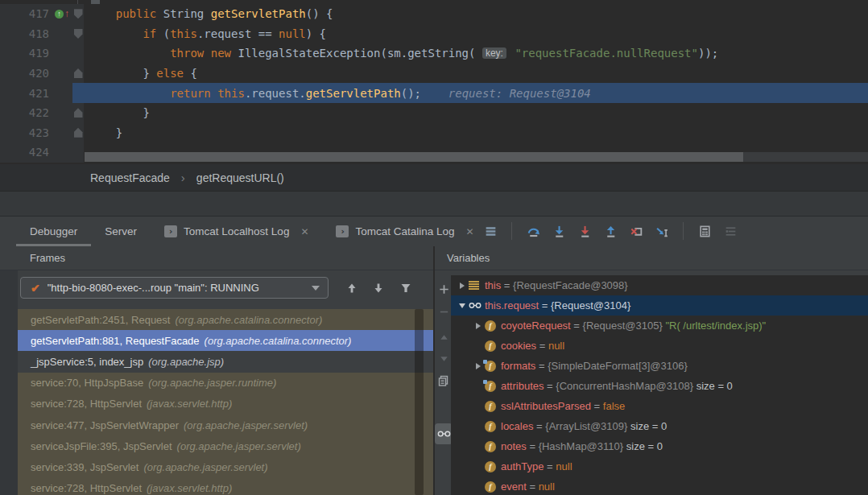 This screenshot has width=868, height=495. What do you see at coordinates (705, 231) in the screenshot?
I see `evaluate-expression-icon` at bounding box center [705, 231].